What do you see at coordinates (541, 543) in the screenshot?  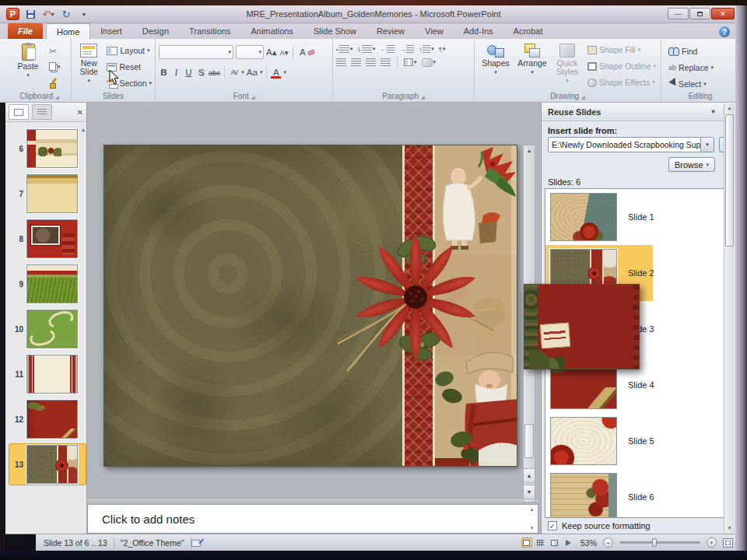 I see `slide-sorter-view-button` at bounding box center [541, 543].